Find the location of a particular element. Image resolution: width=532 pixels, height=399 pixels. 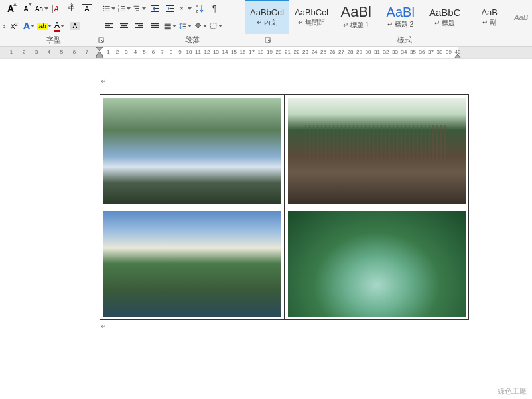

styles-group-label: 樣式 is located at coordinates (405, 40).